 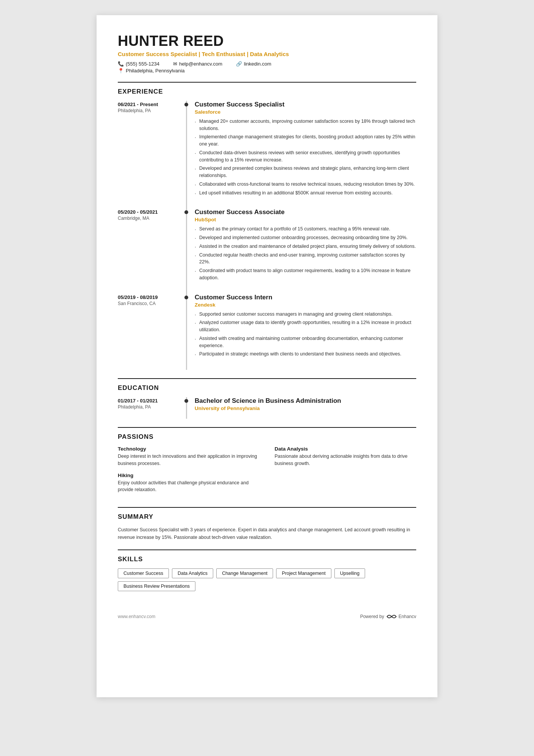 What do you see at coordinates (201, 64) in the screenshot?
I see `email-address: help@enhancv.com` at bounding box center [201, 64].